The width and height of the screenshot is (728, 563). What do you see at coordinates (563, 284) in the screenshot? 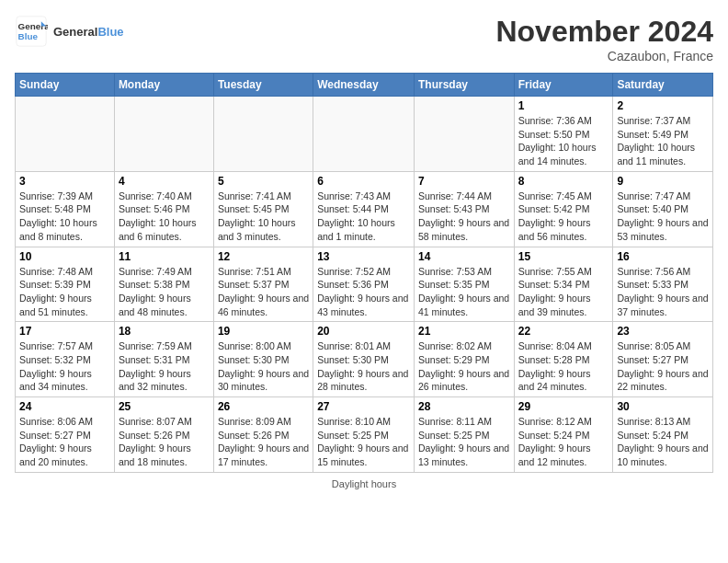
I see `calendar-cell: 15Sunrise: 7:55 AM Sunset: 5:34 PM Dayli…` at bounding box center [563, 284].